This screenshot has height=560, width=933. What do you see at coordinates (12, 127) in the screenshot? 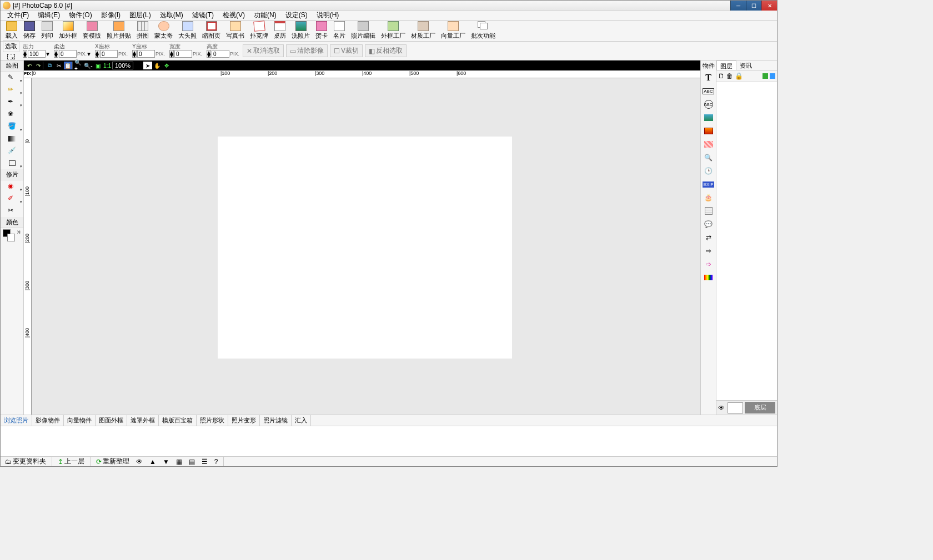
I see `bucket-tool: 🪣▾` at bounding box center [12, 127].